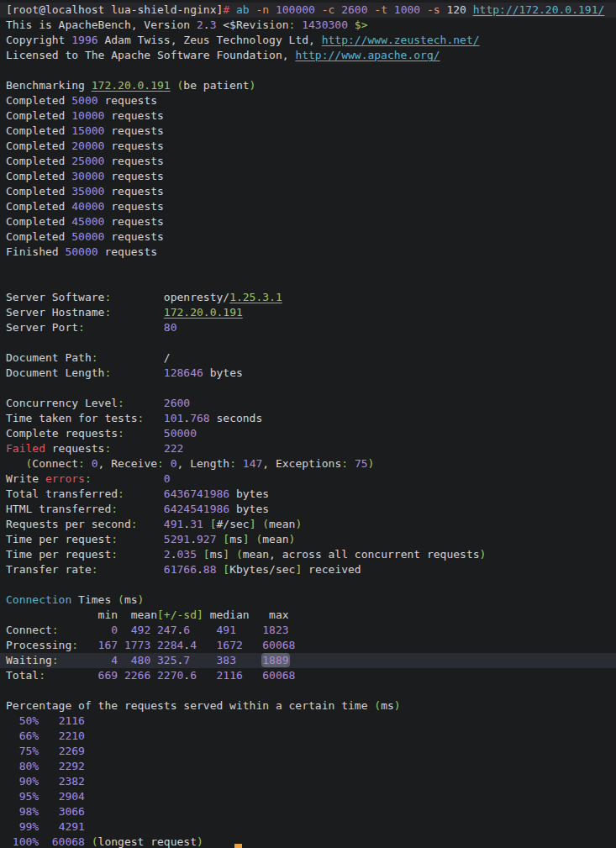 The image size is (616, 848). Describe the element at coordinates (232, 524) in the screenshot. I see `text-segment: #/sec` at that location.